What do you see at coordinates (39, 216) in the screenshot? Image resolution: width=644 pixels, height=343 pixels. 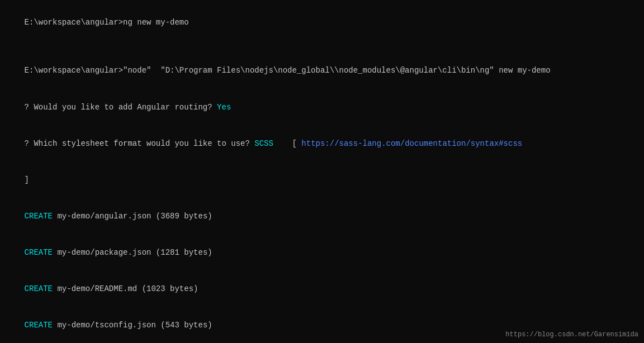 I see `create-label-1: CREATE` at bounding box center [39, 216].